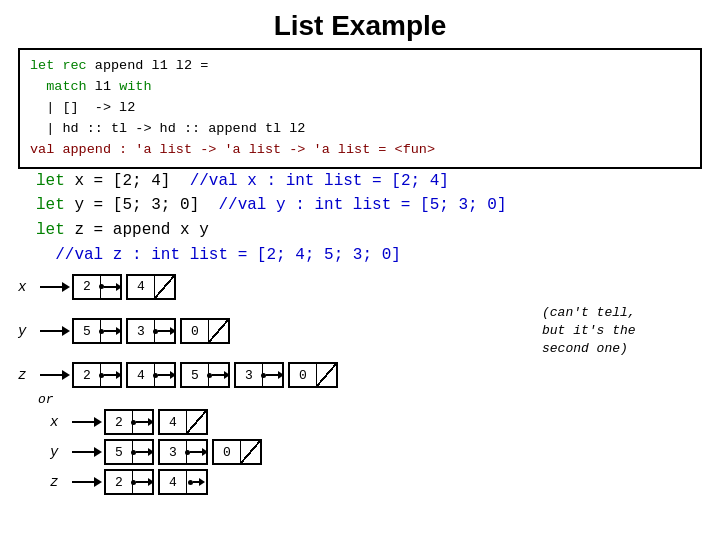 This screenshot has width=720, height=540. Describe the element at coordinates (183, 422) in the screenshot. I see `sub-x-cell-2: 4` at that location.